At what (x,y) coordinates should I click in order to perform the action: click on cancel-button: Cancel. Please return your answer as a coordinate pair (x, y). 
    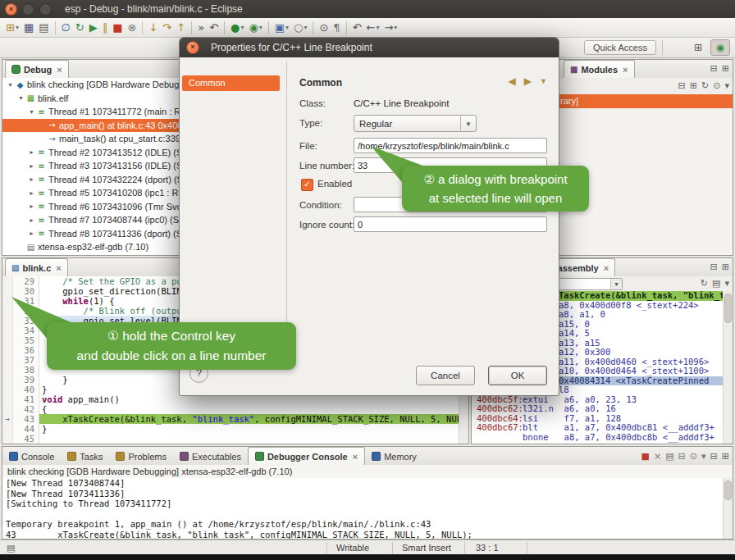
    Looking at the image, I should click on (445, 376).